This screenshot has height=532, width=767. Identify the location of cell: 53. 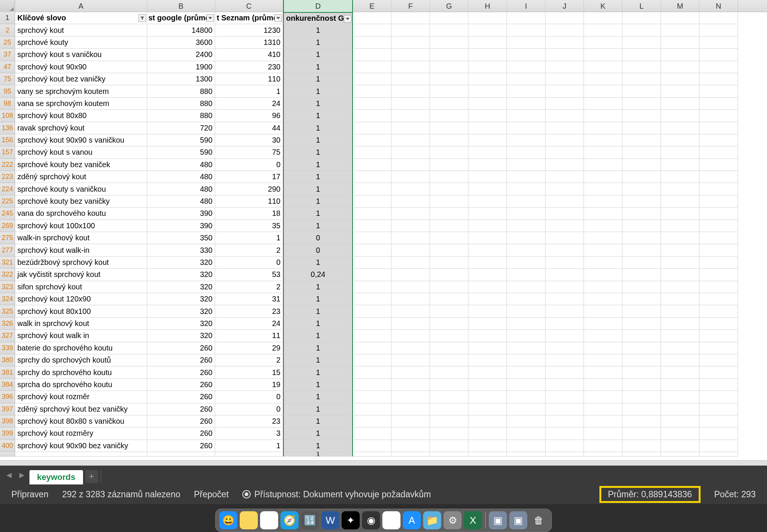
(249, 275).